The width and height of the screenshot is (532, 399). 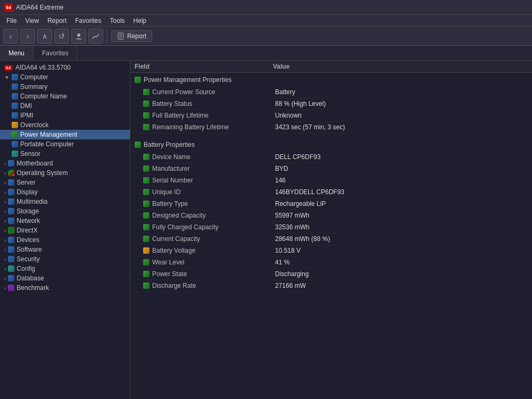 What do you see at coordinates (169, 145) in the screenshot?
I see `section-bp-title: Battery Properties` at bounding box center [169, 145].